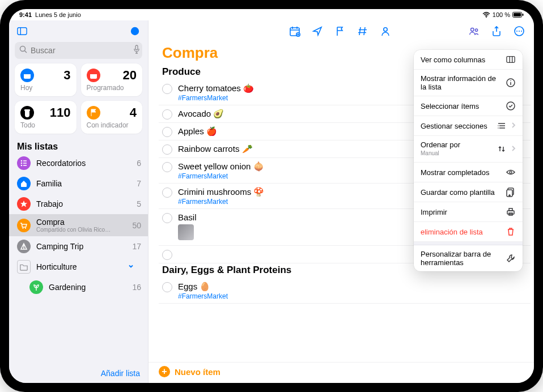  Describe the element at coordinates (67, 75) in the screenshot. I see `smart-count: 3` at that location.